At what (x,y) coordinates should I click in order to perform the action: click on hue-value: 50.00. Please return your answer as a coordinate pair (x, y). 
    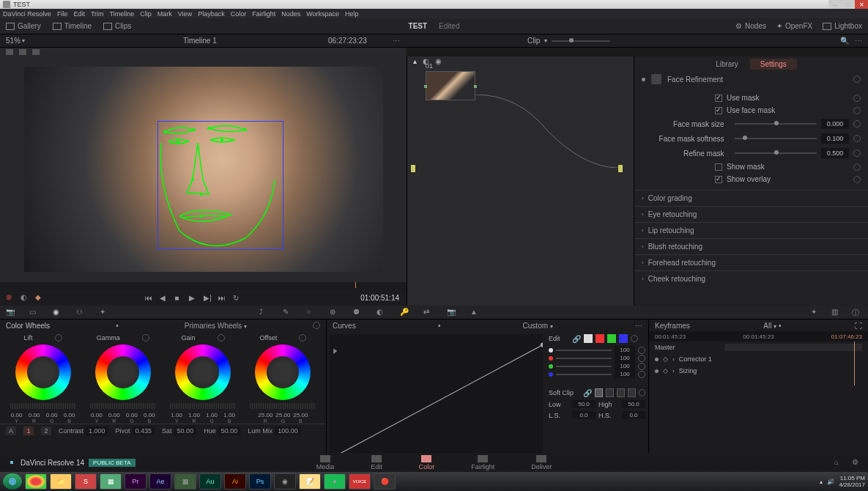
    Looking at the image, I should click on (230, 431).